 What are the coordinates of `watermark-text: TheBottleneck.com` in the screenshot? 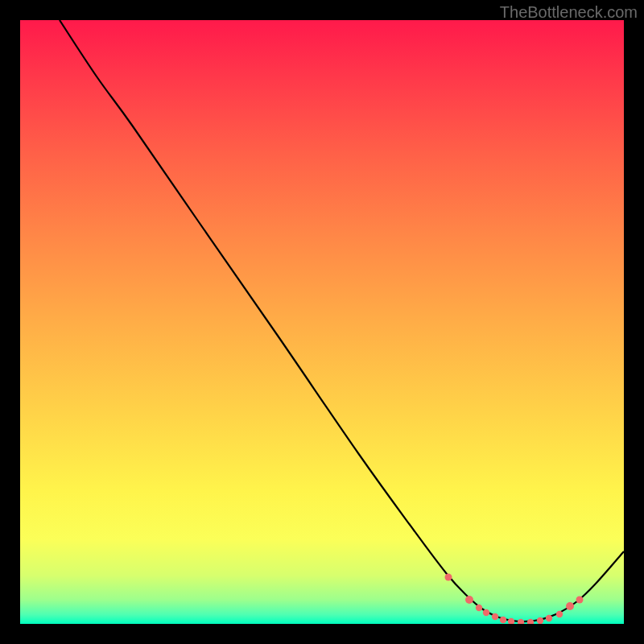 It's located at (568, 13).